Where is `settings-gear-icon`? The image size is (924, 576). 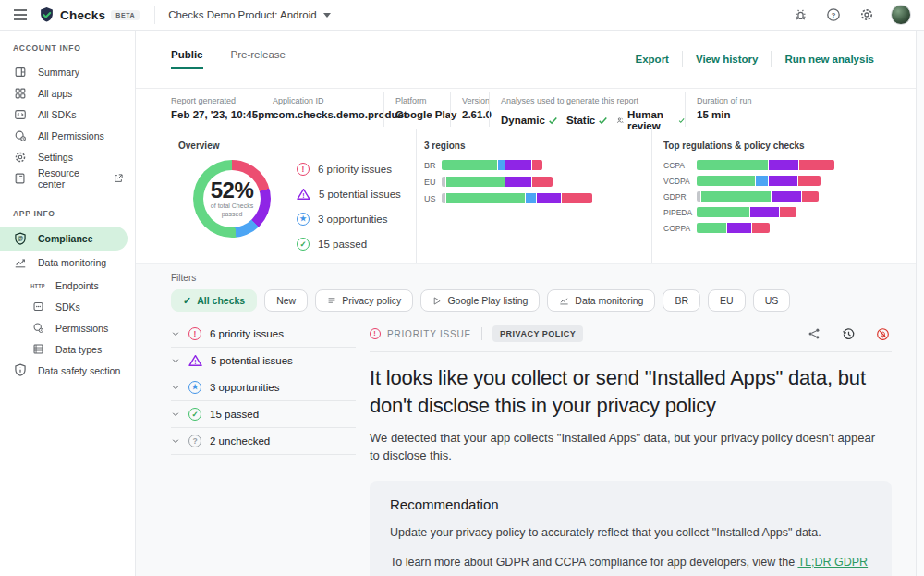 settings-gear-icon is located at coordinates (867, 15).